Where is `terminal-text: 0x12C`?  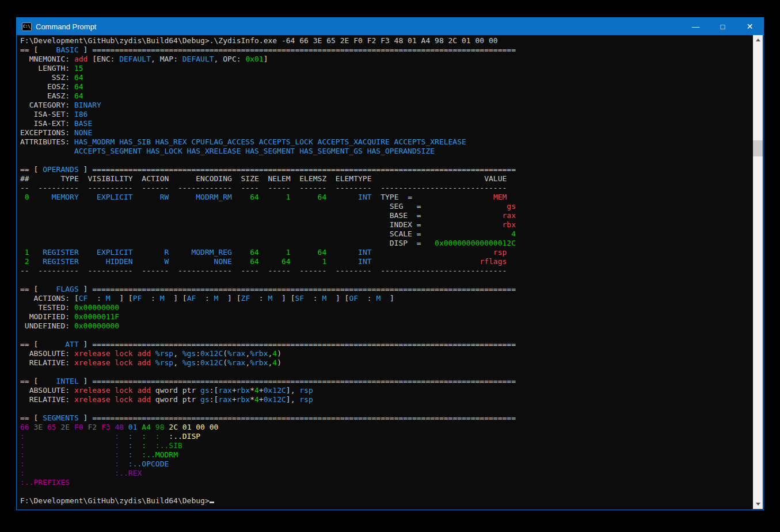
terminal-text: 0x12C is located at coordinates (275, 399).